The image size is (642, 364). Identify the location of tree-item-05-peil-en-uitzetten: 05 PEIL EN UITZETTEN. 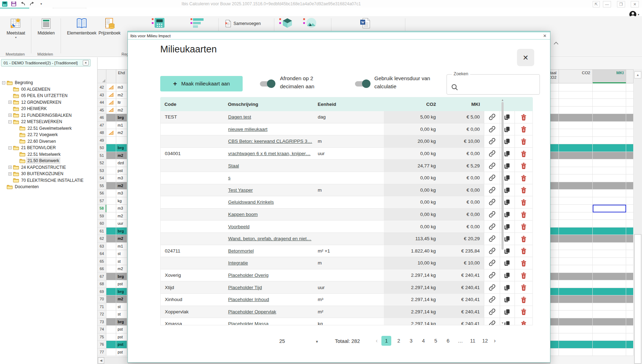
(38, 96).